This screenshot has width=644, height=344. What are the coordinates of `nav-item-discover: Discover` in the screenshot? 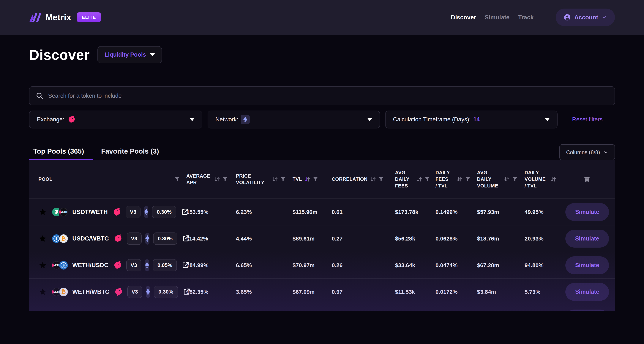 It's located at (464, 17).